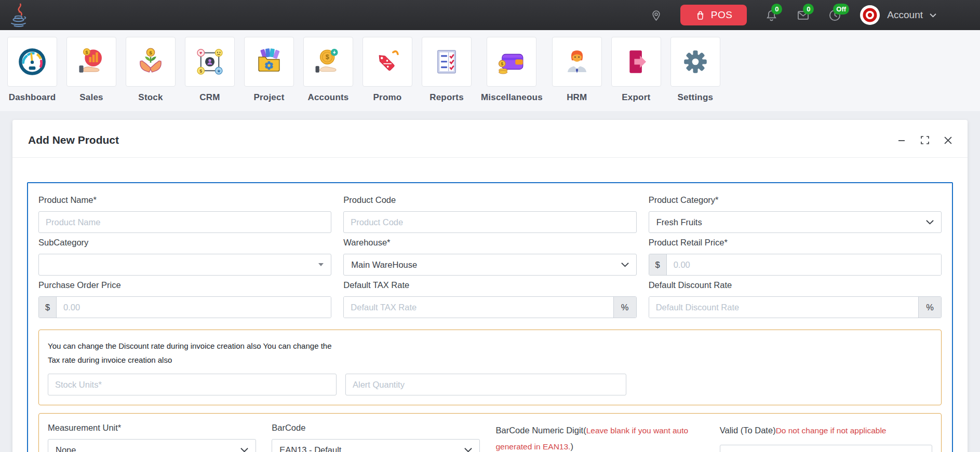  Describe the element at coordinates (269, 70) in the screenshot. I see `nav-item-project: Project` at that location.